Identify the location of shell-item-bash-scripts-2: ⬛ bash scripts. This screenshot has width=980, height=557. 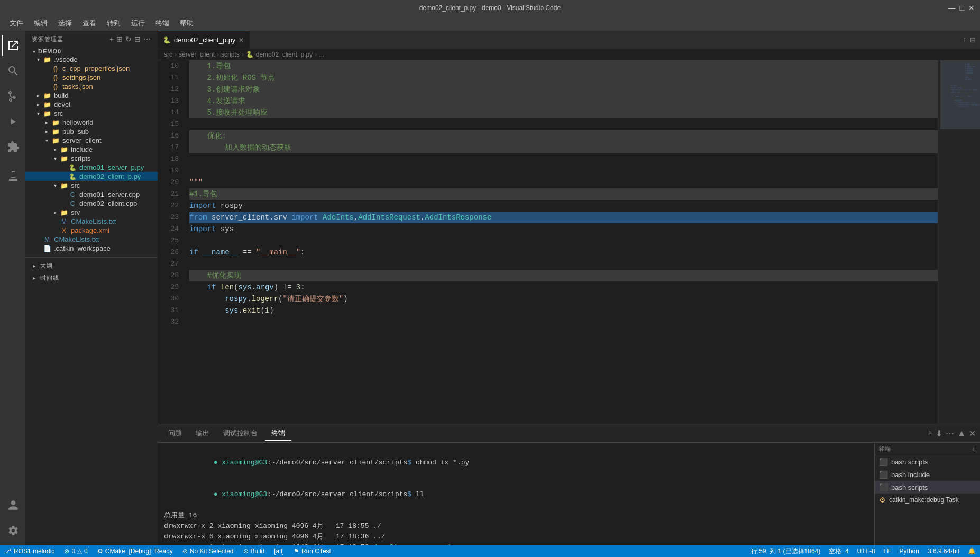
(928, 487).